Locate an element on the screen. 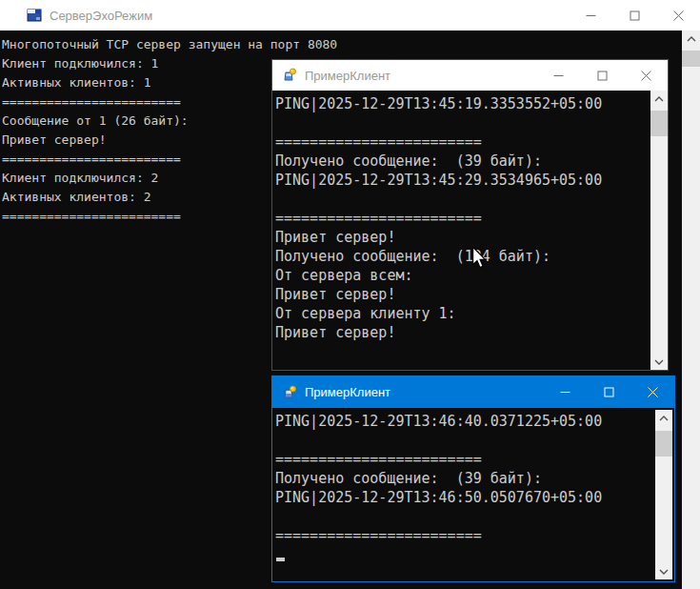  server-window-title: СерверЭхоРежим is located at coordinates (309, 15).